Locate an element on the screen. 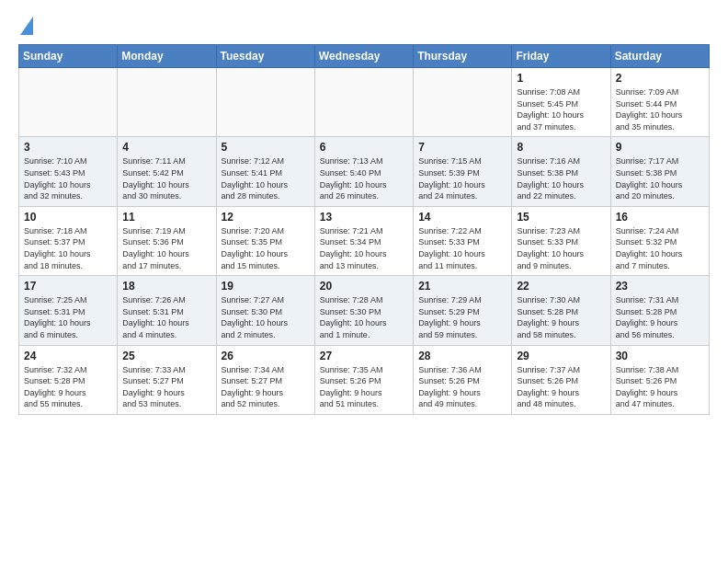  calendar-cell: 27Sunrise: 7:35 AMSunset: 5:26 PMDayligh… is located at coordinates (364, 379).